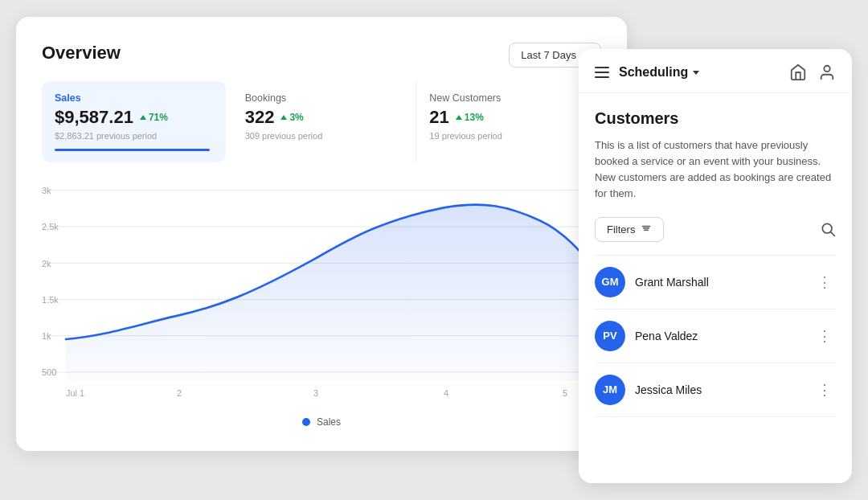 The image size is (868, 500). I want to click on hamburger-icon, so click(602, 72).